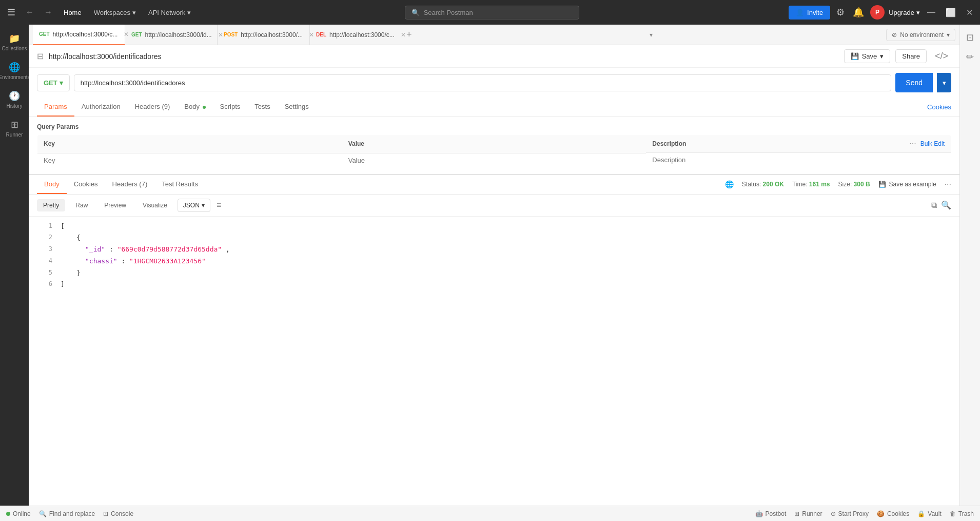  I want to click on json-line-3: 3 "_id" : "669c0d79d588772d37d65dda" ,, so click(494, 249).